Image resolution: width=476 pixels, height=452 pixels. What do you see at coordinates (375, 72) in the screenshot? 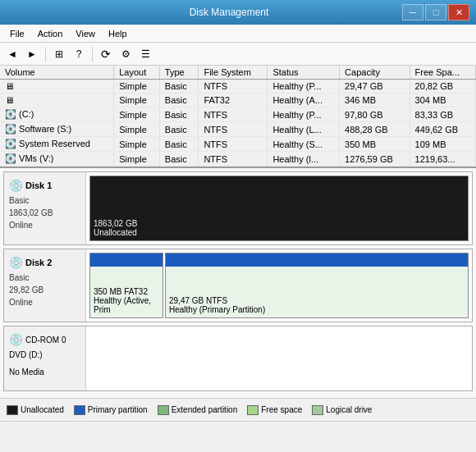
I see `col-capacity: Capacity` at bounding box center [375, 72].